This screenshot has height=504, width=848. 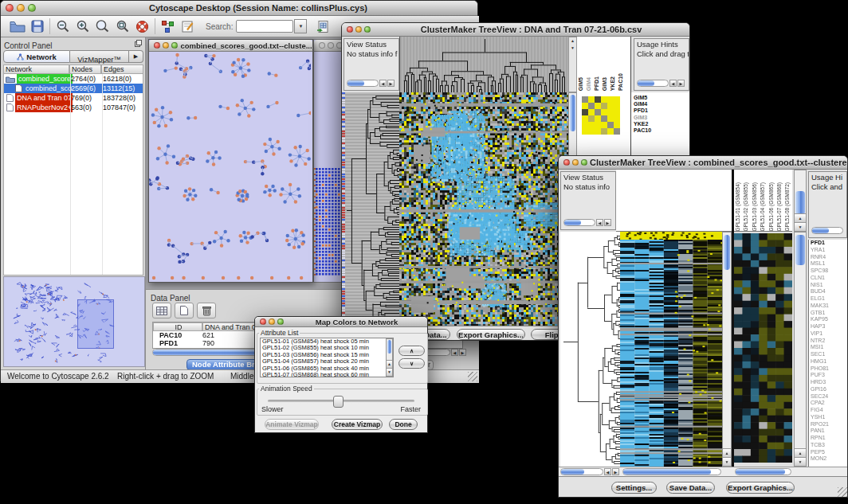 I want to click on attribute-list-vscrollbar: ▲ ▼, so click(x=389, y=357).